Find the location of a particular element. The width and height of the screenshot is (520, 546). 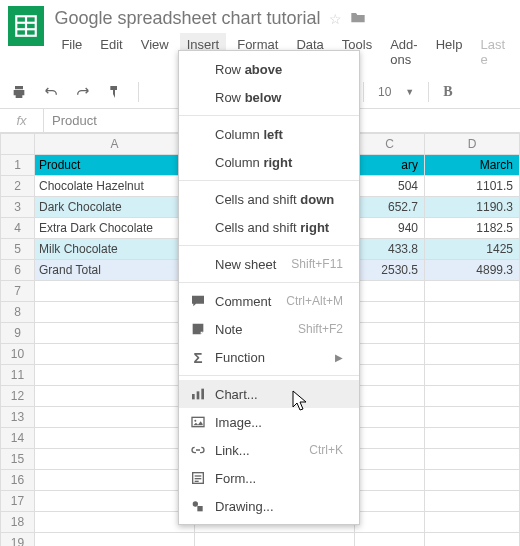

menu-add-ons: Add-ons is located at coordinates (404, 52).